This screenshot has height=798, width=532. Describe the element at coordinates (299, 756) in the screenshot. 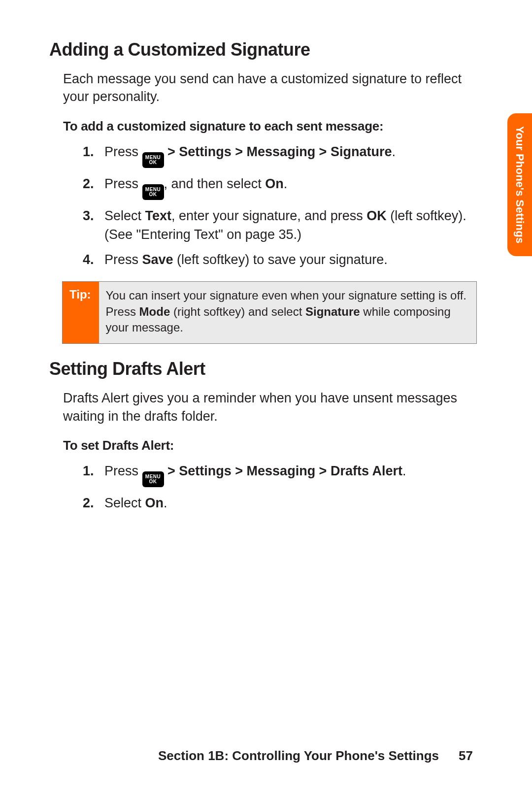

I see `footer-section: Section 1B: Controlling Your Phone's Set…` at that location.